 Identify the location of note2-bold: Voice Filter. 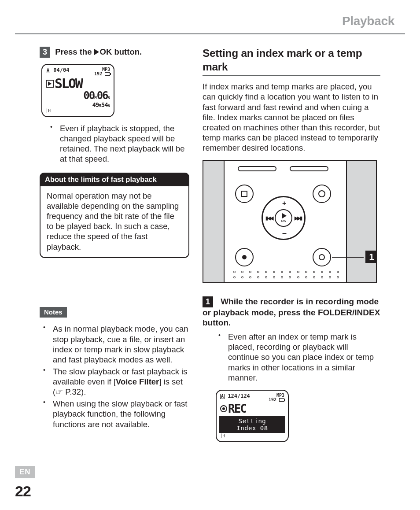
(137, 381).